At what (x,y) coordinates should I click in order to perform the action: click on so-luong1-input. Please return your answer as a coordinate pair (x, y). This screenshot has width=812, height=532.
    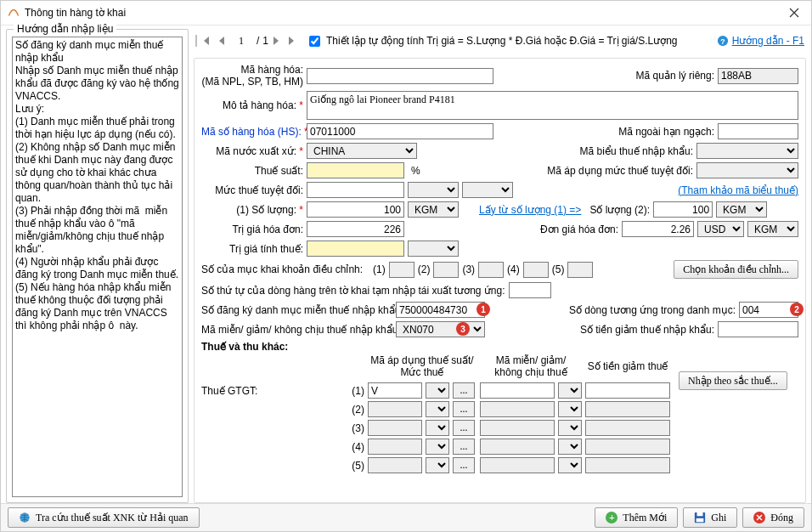
    Looking at the image, I should click on (355, 209).